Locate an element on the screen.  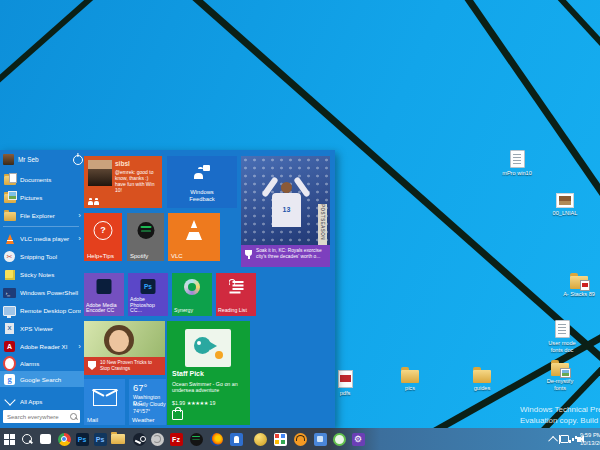
steam-icon is located at coordinates (140, 440).